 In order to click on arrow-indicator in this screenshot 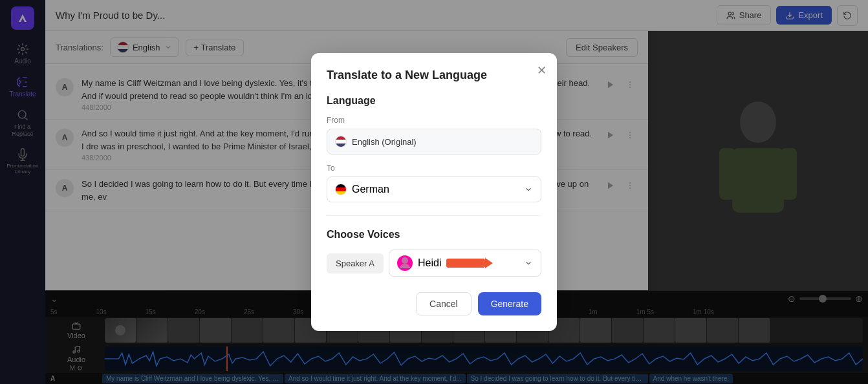, I will do `click(466, 263)`.